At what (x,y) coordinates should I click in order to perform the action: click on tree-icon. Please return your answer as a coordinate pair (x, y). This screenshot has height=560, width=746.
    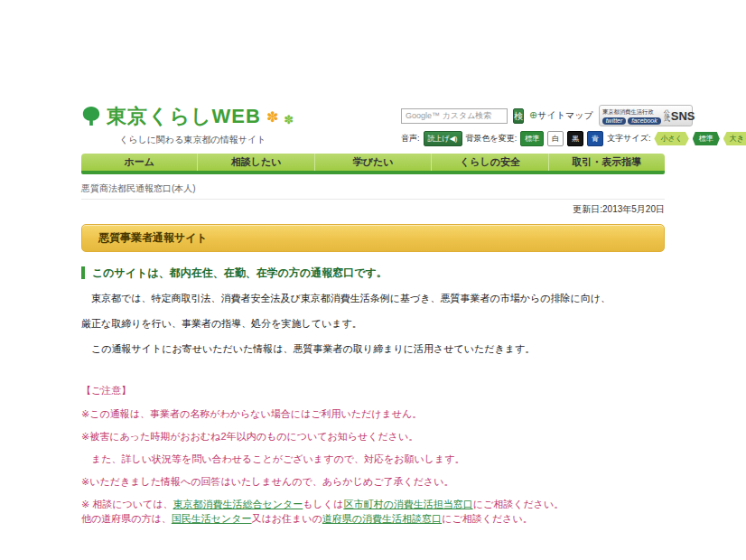
    Looking at the image, I should click on (91, 117).